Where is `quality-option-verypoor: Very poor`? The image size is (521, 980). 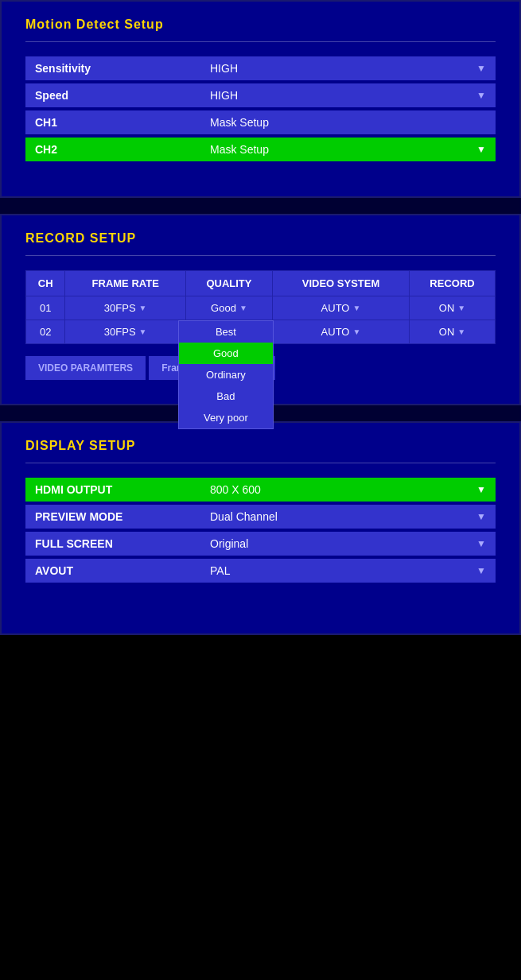 quality-option-verypoor: Very poor is located at coordinates (226, 418).